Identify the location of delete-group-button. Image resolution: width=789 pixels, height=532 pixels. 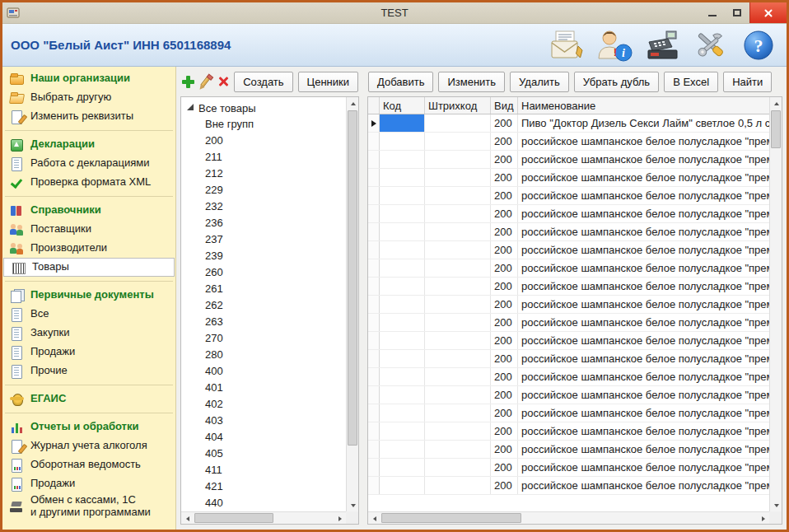
(223, 82).